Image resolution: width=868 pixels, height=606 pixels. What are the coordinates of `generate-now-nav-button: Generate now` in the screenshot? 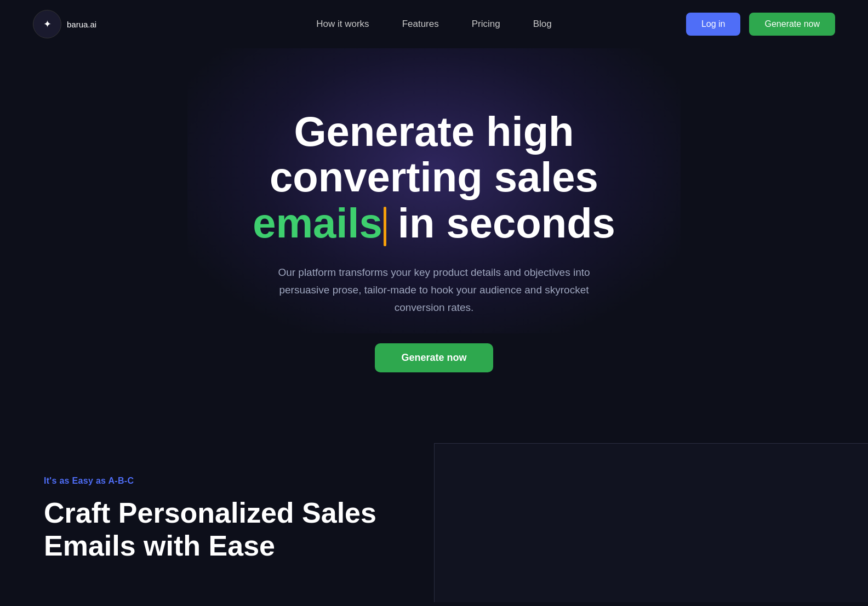 It's located at (792, 24).